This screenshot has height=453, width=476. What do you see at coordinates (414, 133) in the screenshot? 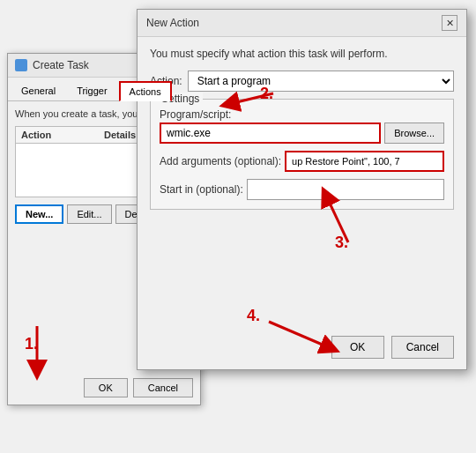
I see `browse-button: Browse...` at bounding box center [414, 133].